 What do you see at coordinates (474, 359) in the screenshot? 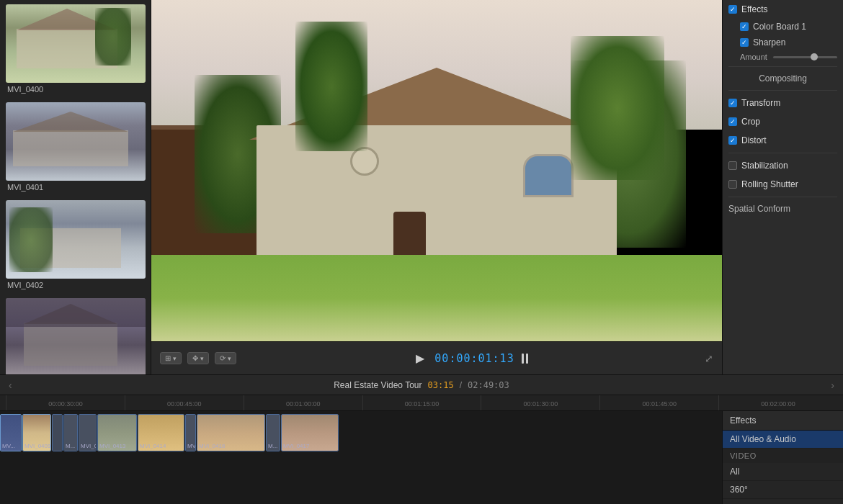
I see `timecode-display: 00:00:01:13` at bounding box center [474, 359].